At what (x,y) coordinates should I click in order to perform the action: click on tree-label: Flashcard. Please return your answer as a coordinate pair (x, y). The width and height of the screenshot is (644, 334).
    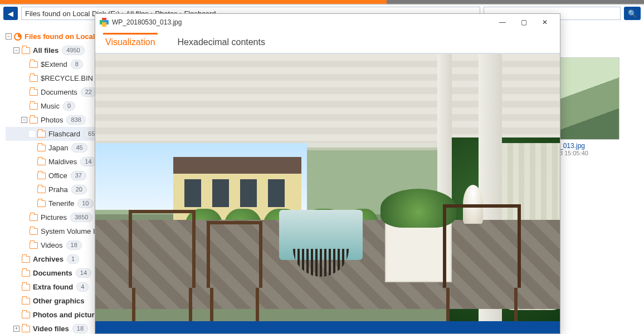
    Looking at the image, I should click on (65, 134).